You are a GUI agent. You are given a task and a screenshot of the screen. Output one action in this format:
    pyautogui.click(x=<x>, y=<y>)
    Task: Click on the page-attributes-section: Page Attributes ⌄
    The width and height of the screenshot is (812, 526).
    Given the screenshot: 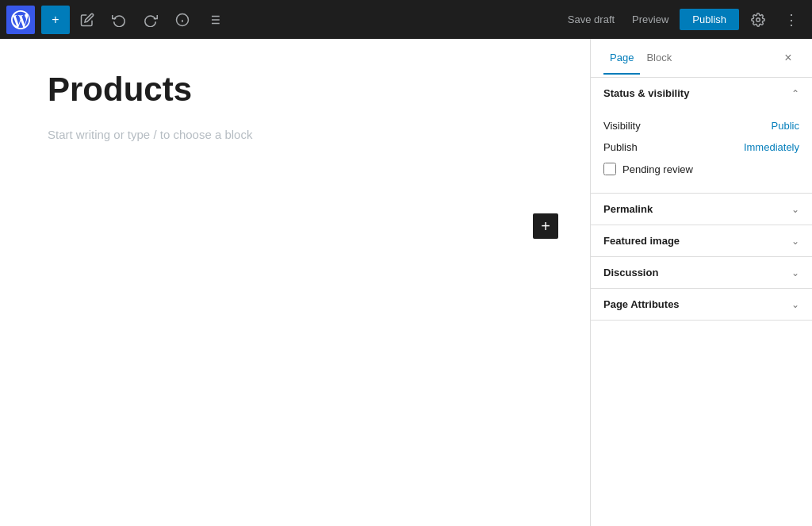 What is the action you would take?
    pyautogui.click(x=701, y=305)
    